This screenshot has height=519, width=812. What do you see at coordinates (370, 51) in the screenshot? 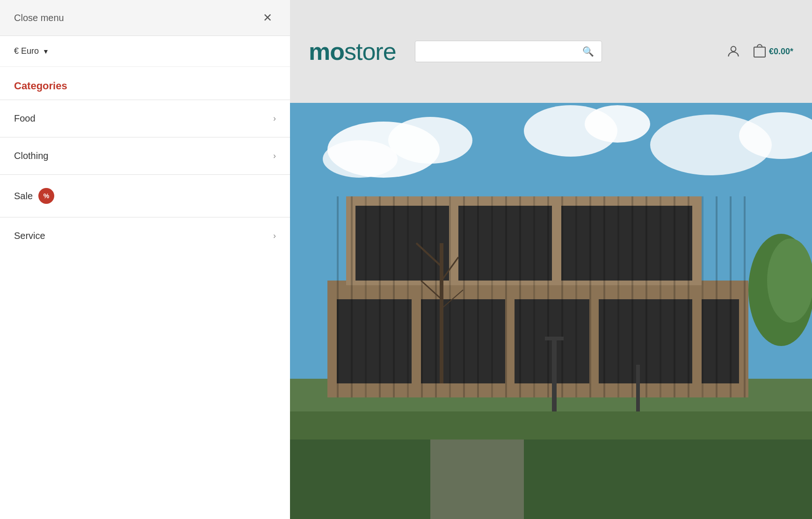
I see `logo-text-light: store` at bounding box center [370, 51].